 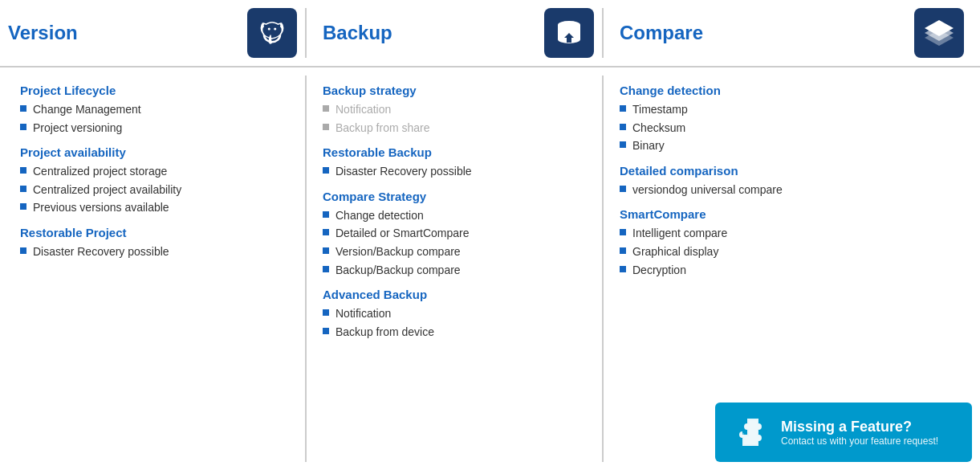 What do you see at coordinates (398, 252) in the screenshot?
I see `list-item-text: Version/Backup compare` at bounding box center [398, 252].